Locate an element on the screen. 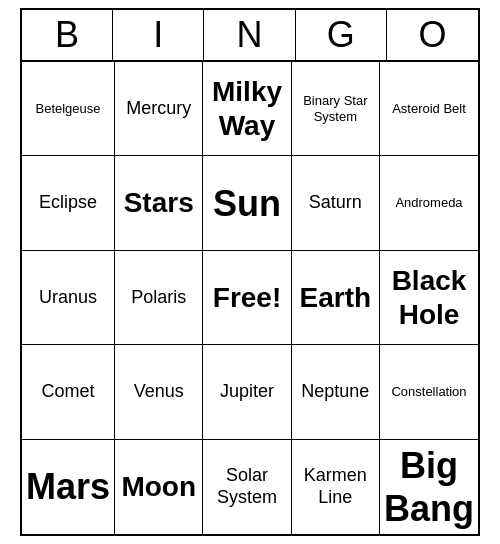 The image size is (500, 544). bingo-cell-20: Mars is located at coordinates (68, 487).